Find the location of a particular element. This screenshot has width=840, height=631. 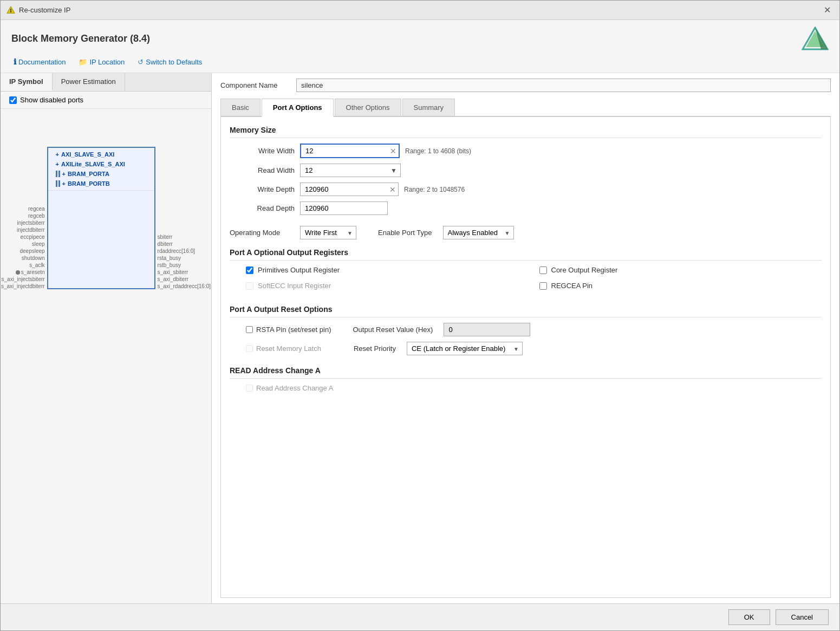

primitives-output-register-label: Primitives Output Register is located at coordinates (299, 270).